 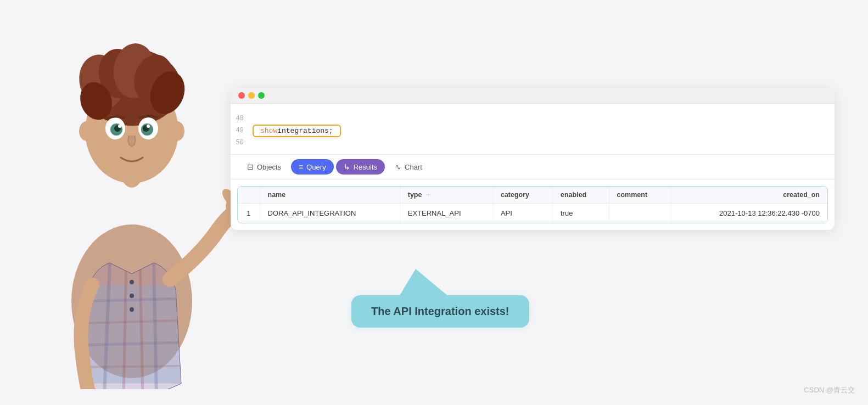 I want to click on window-titlebar, so click(x=533, y=95).